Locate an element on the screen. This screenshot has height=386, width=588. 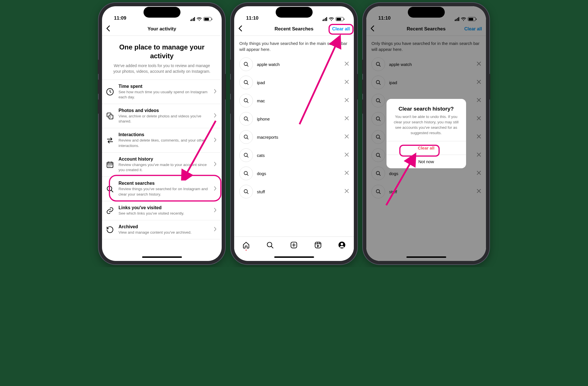
dialog-confirm-button: Clear all is located at coordinates (426, 148).